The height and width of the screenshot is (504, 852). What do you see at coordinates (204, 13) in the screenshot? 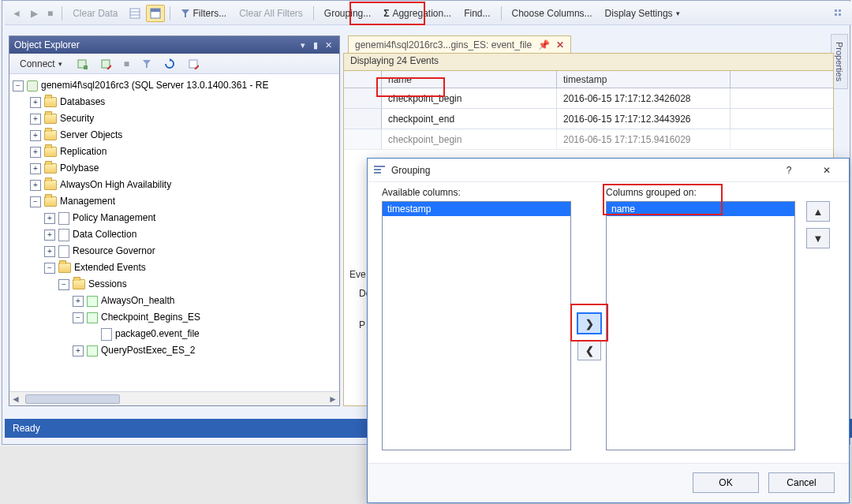
I see `filters-button: Filters...` at bounding box center [204, 13].